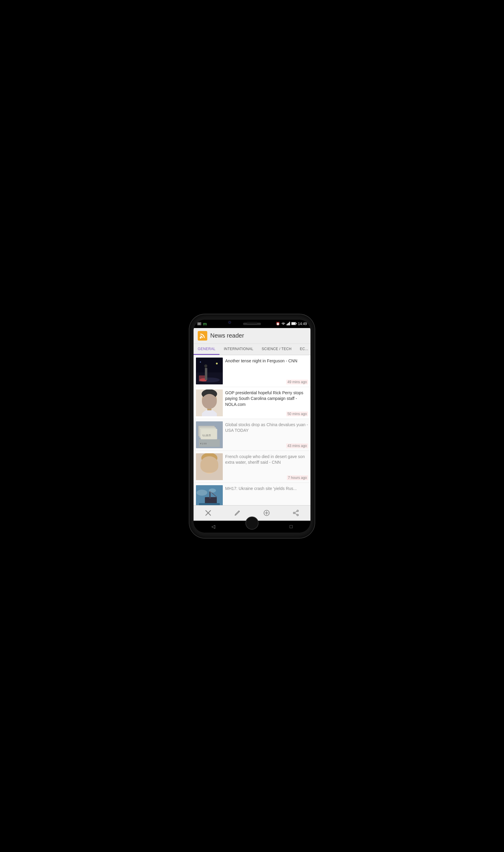 This screenshot has height=852, width=504. I want to click on category-tabs: GENERAL INTERNATIONAL SCIENCE / TECH EC.…, so click(252, 350).